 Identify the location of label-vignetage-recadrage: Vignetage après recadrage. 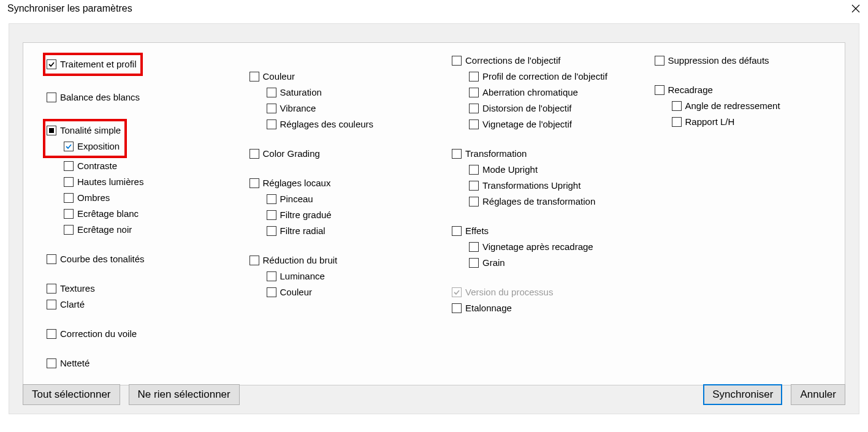
(538, 247).